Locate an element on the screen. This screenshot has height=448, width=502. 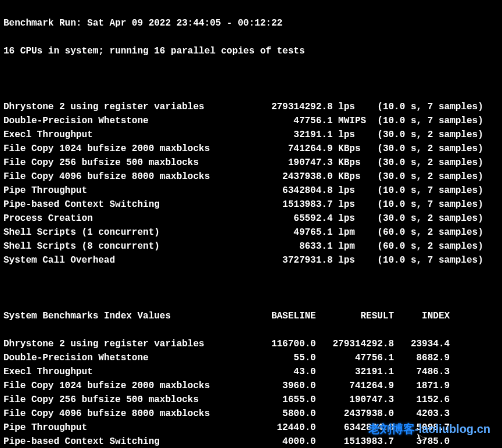
raw-result-row: Shell Scripts (1 concurrent) 49765.1 lpm… is located at coordinates (251, 232).